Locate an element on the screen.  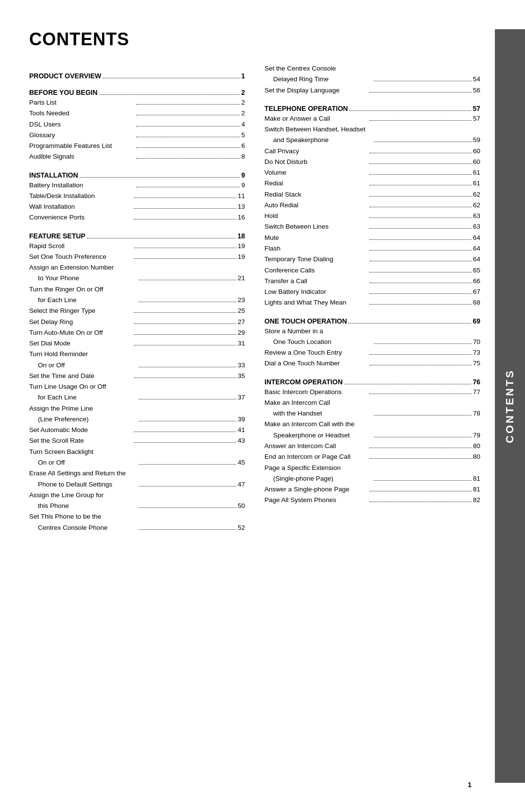
toc-entry: DSL Users4 is located at coordinates (137, 125).